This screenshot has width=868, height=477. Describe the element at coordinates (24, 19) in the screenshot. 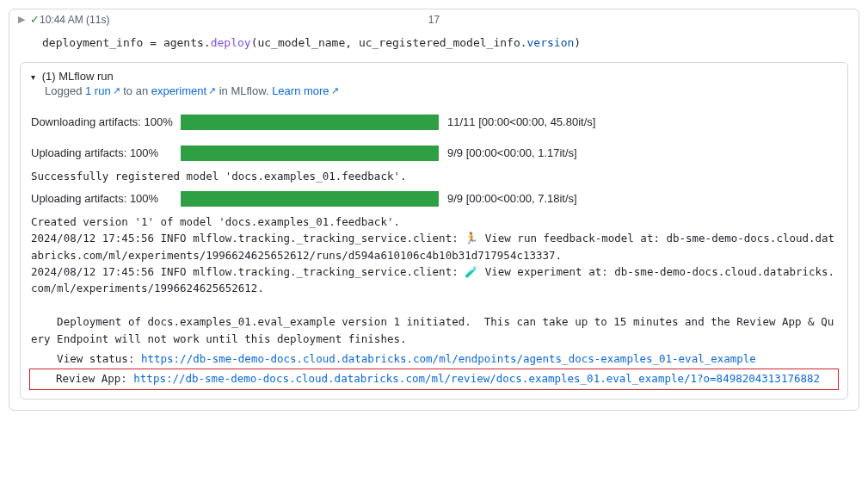

I see `run-icon: ▶` at that location.